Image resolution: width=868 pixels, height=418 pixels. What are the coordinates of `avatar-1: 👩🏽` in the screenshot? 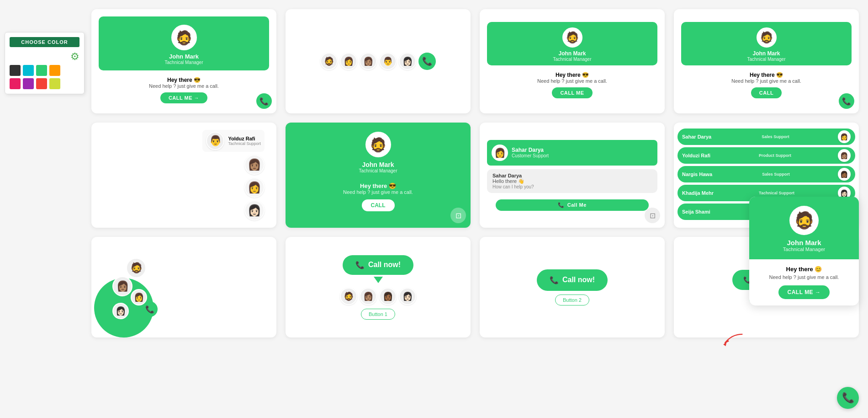 It's located at (122, 286).